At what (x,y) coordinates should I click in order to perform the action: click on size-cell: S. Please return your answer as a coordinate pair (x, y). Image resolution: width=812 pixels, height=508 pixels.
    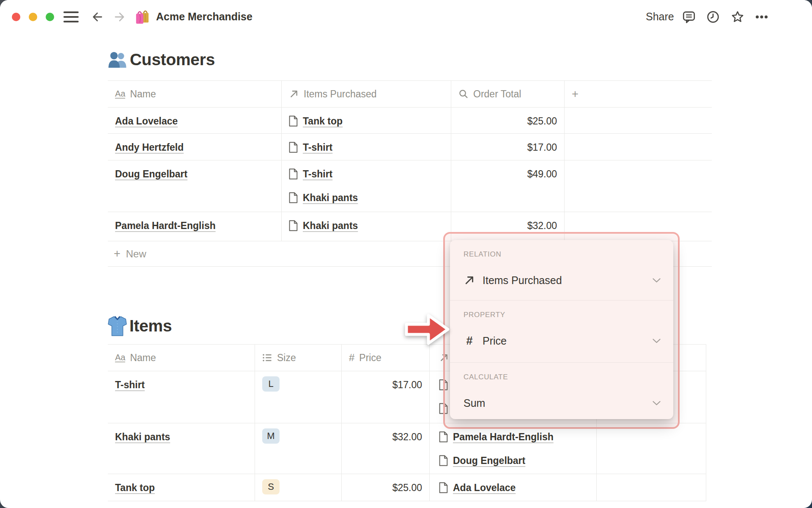
    Looking at the image, I should click on (299, 488).